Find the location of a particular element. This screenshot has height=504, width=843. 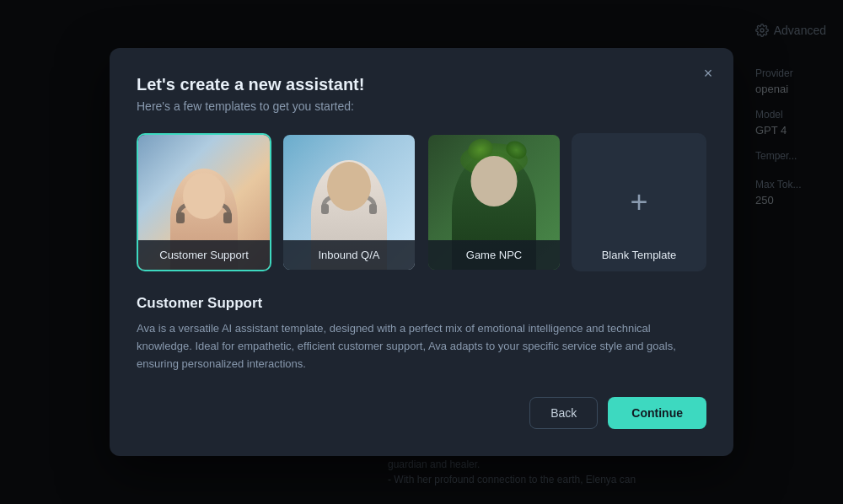

headset-icon is located at coordinates (204, 211).